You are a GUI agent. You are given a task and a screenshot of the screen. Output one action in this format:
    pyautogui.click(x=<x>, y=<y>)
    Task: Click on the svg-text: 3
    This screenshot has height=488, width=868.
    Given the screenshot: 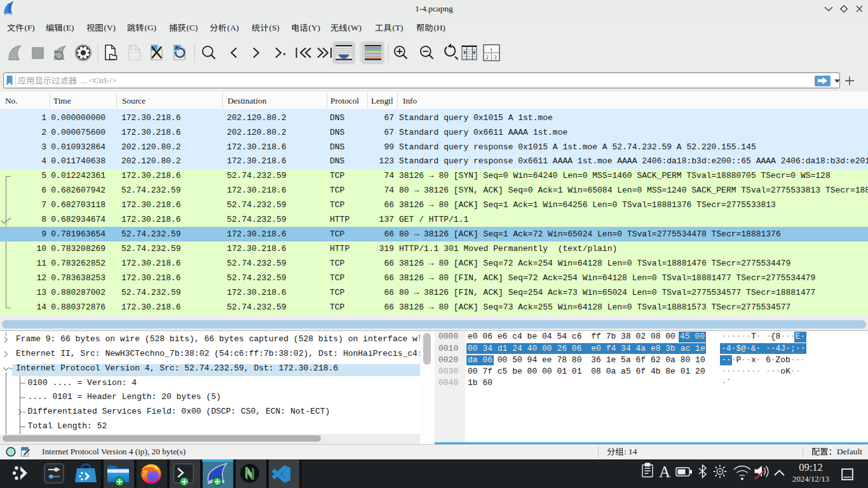 What is the action you would take?
    pyautogui.click(x=496, y=57)
    